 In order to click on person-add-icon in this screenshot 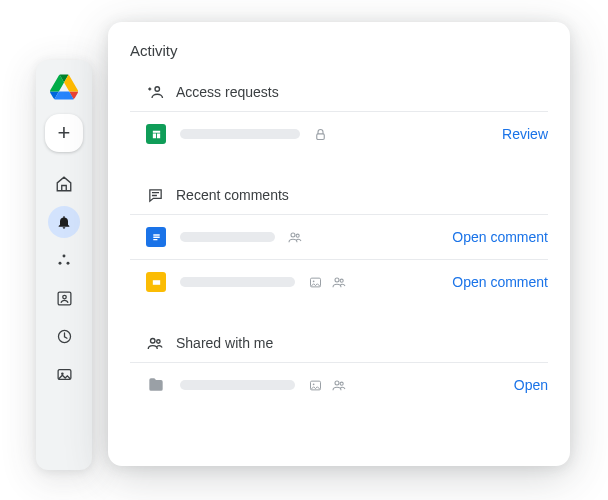, I will do `click(155, 92)`.